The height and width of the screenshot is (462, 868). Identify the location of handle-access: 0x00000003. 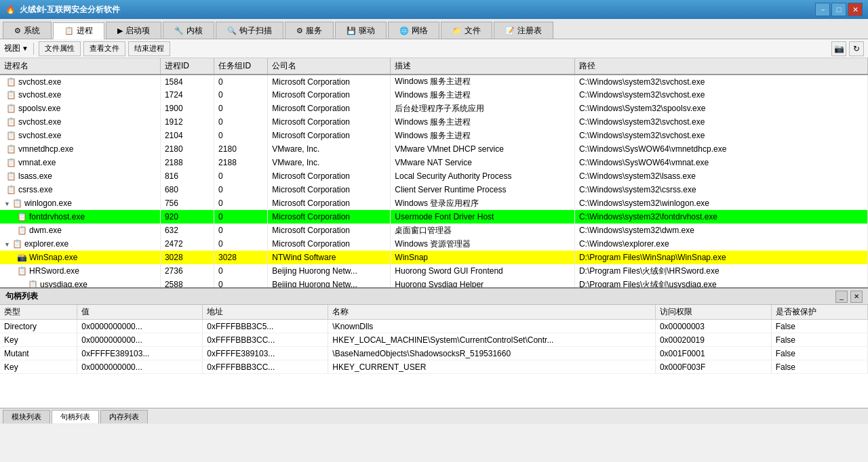
(713, 327).